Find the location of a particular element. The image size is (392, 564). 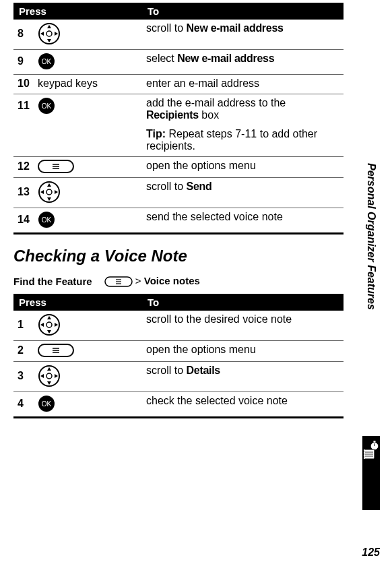

tip-label: Tip: is located at coordinates (158, 133).